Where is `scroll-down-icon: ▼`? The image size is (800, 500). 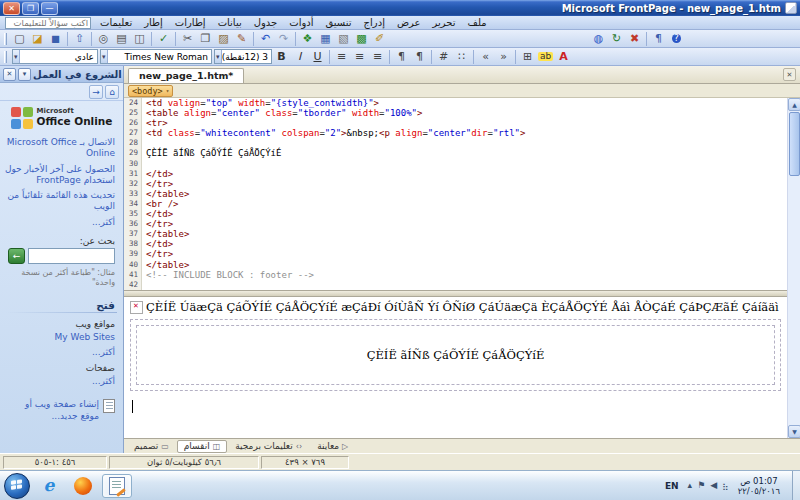
scroll-down-icon: ▼ is located at coordinates (794, 432).